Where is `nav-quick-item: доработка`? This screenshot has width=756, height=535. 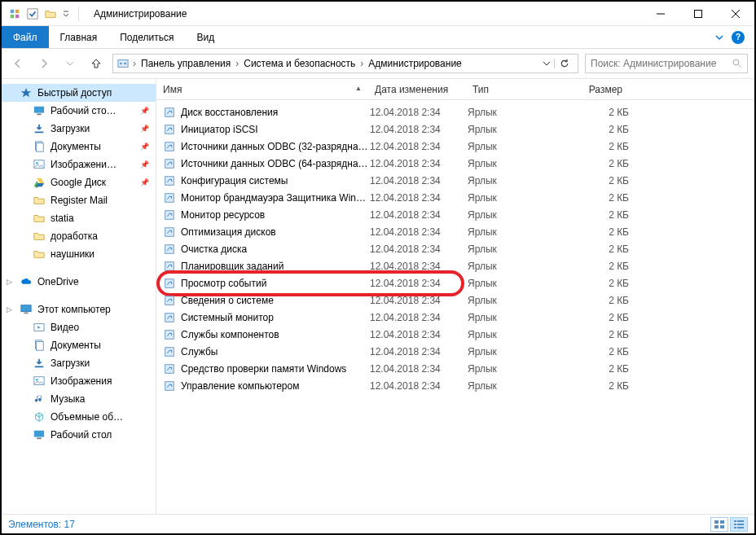
nav-quick-item: доработка is located at coordinates (78, 236).